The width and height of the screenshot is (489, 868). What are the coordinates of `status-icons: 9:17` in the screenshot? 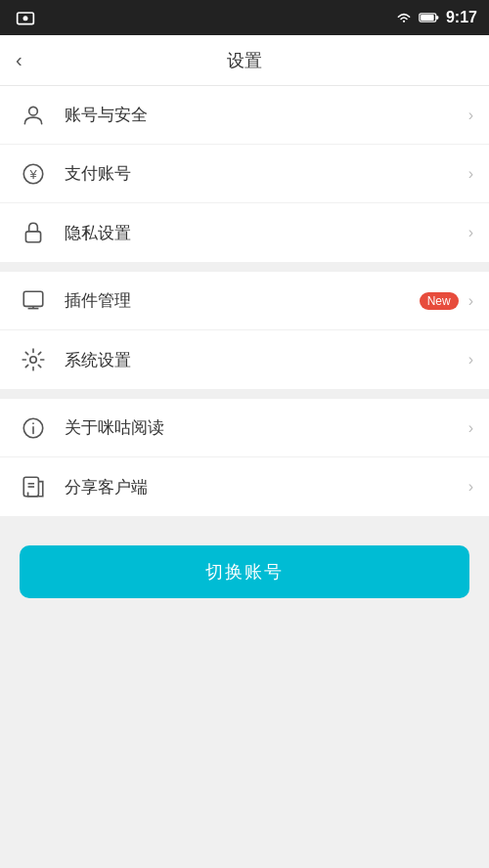 It's located at (436, 18).